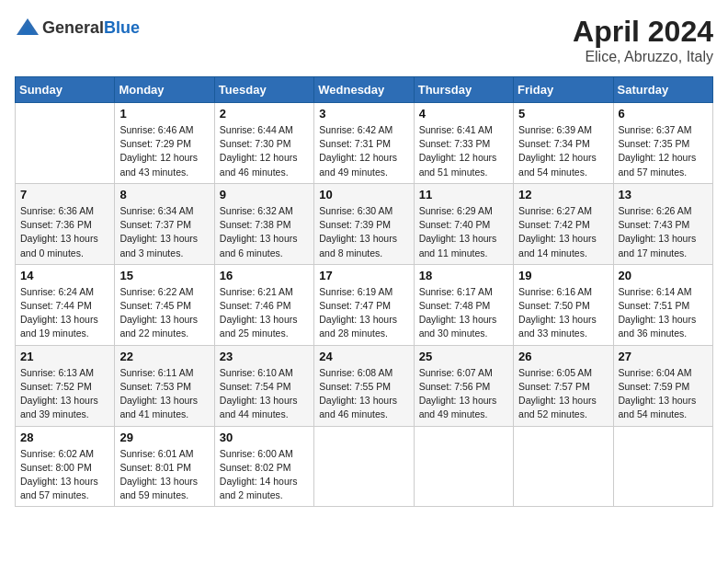 This screenshot has width=728, height=563. I want to click on calendar-week-4: 21Sunrise: 6:13 AMSunset: 7:52 PMDayligh…, so click(364, 385).